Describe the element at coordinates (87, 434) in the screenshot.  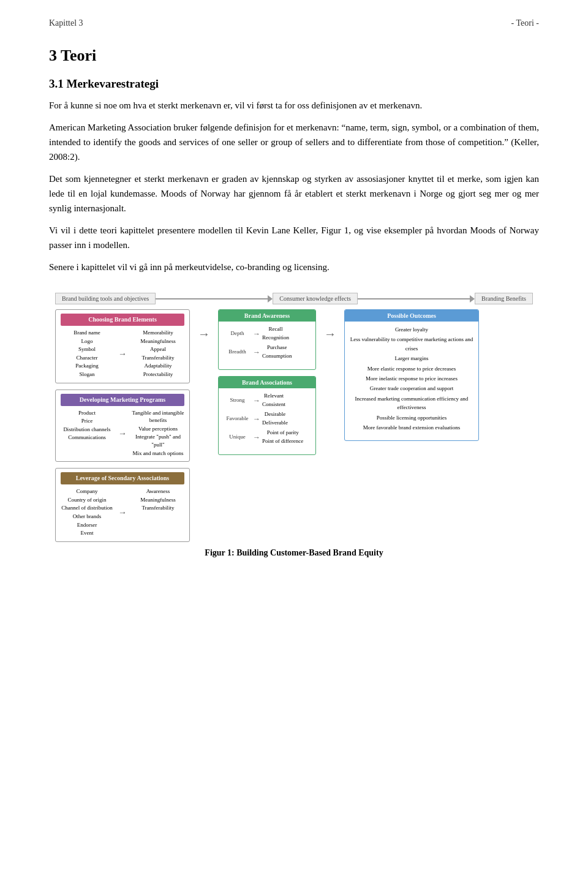
I see `box-col-left-2: Product Price Distribution channels Comm…` at that location.